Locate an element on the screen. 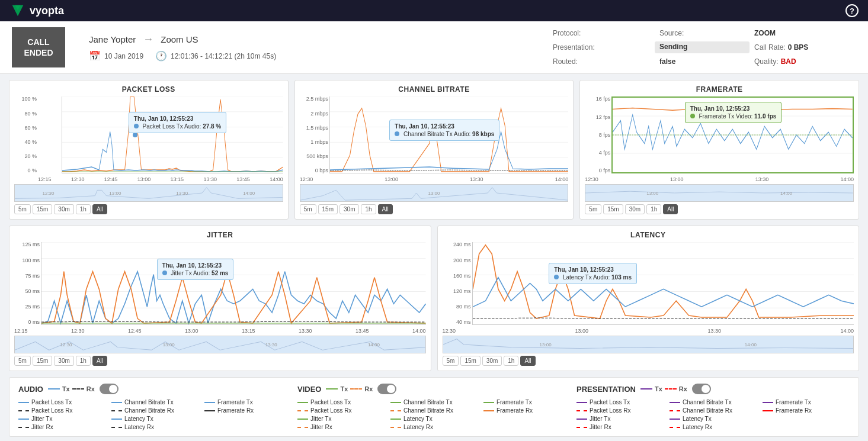 Image resolution: width=868 pixels, height=441 pixels. channel-bitrate-time-buttons: 5m 15m 30m 1h All is located at coordinates (434, 210).